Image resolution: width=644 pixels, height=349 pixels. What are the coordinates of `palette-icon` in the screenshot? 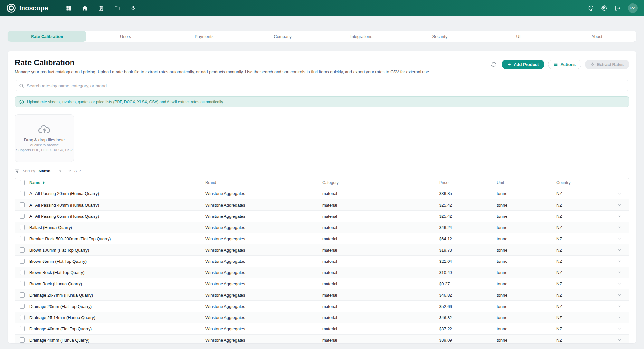 It's located at (591, 8).